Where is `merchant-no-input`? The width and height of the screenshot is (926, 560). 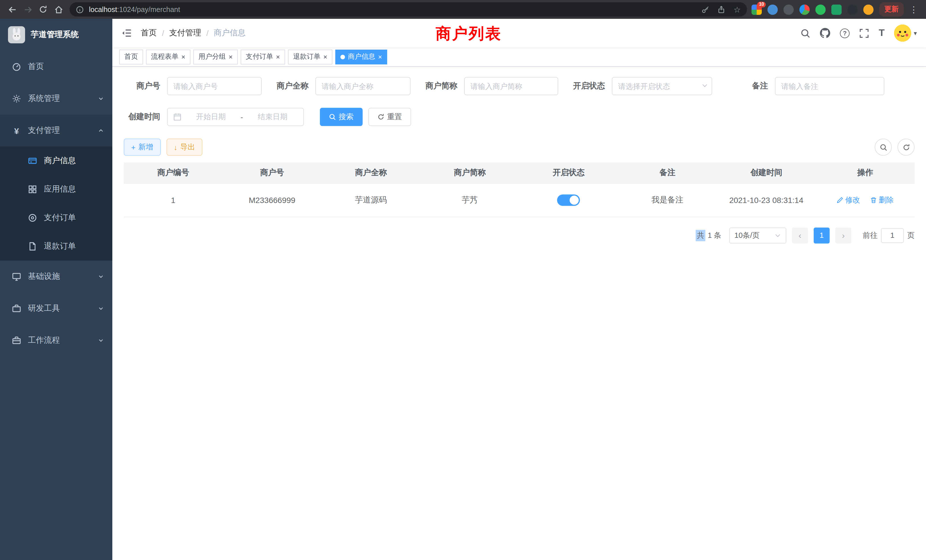
merchant-no-input is located at coordinates (214, 86).